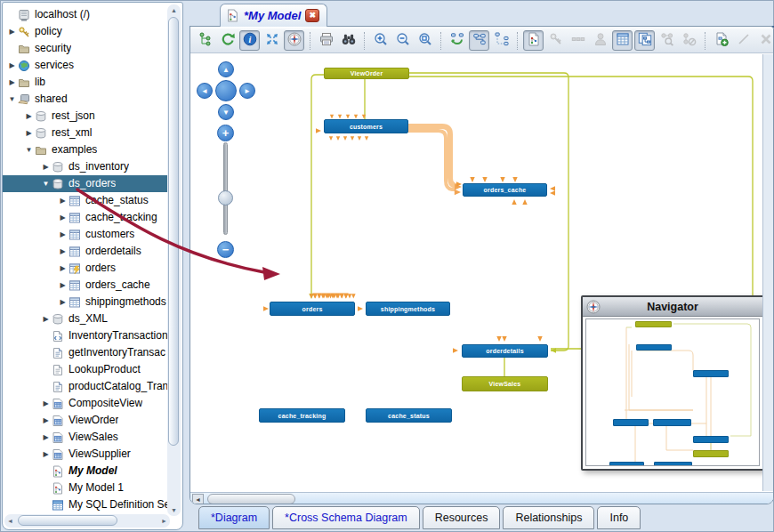  Describe the element at coordinates (769, 272) in the screenshot. I see `canvas-vertical-scrollbar` at that location.